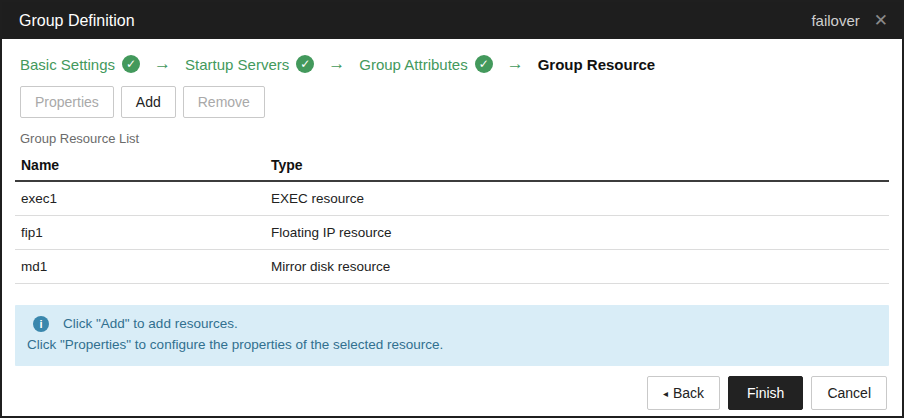  What do you see at coordinates (684, 393) in the screenshot?
I see `back-button: ◂Back` at bounding box center [684, 393].